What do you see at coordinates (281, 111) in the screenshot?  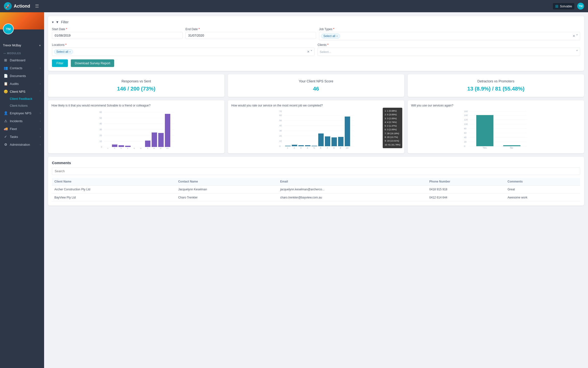 I see `svg-text: 70` at bounding box center [281, 111].